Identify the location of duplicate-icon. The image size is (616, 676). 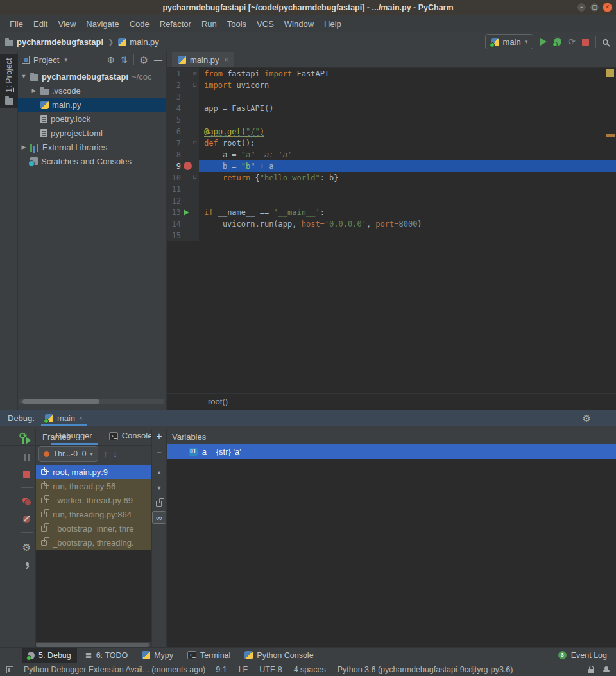
(159, 503).